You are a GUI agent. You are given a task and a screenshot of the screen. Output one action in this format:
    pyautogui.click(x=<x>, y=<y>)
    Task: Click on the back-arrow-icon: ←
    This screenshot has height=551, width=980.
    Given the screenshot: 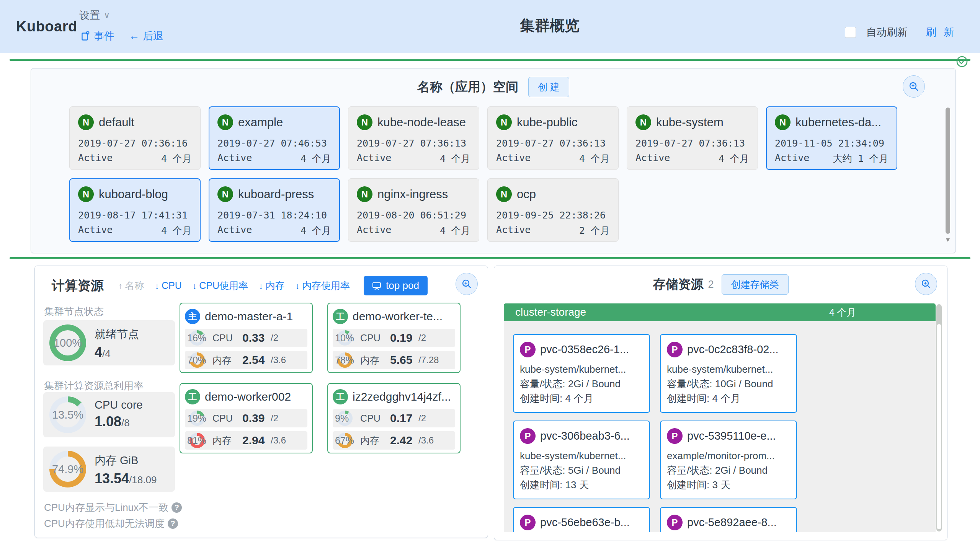 What is the action you would take?
    pyautogui.click(x=134, y=36)
    